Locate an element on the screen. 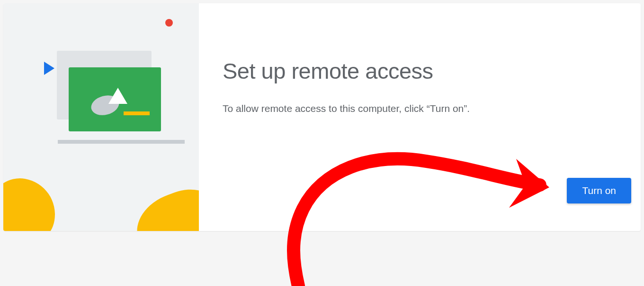 The height and width of the screenshot is (286, 644). play-icon is located at coordinates (49, 68).